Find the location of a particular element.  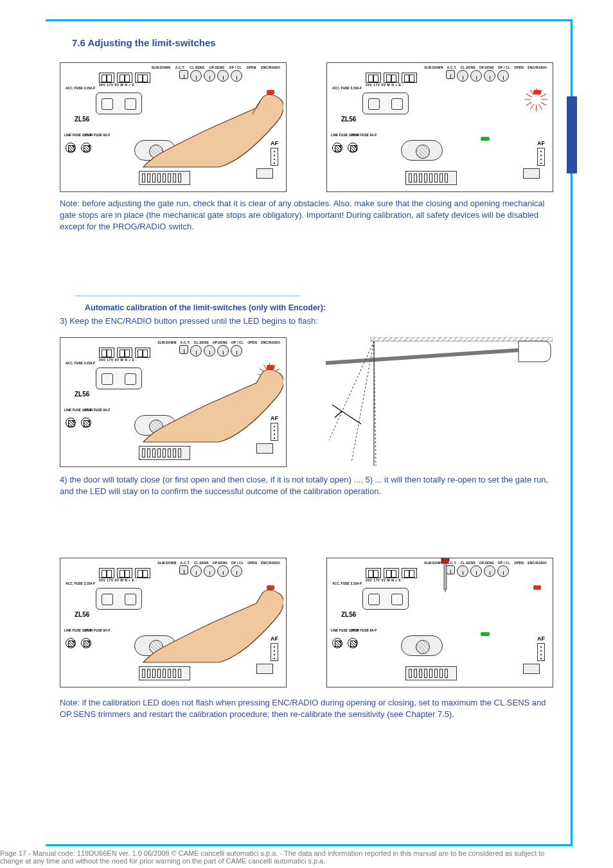

figure-6-screwdriver-adjust: SLW.DOWNA.C.T.CL.SENSOP.SENSOP / CLOPENE… is located at coordinates (440, 623).